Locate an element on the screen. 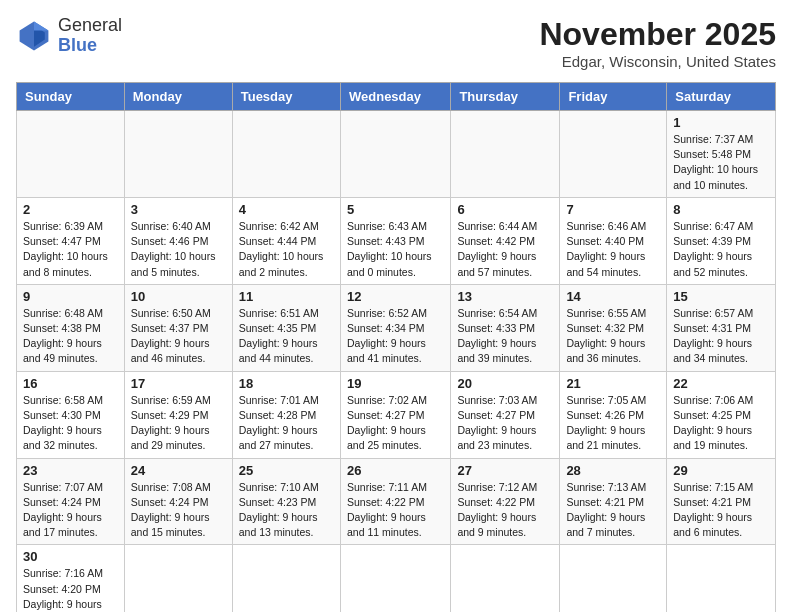 The height and width of the screenshot is (612, 792). logo-text: General Blue is located at coordinates (90, 36).